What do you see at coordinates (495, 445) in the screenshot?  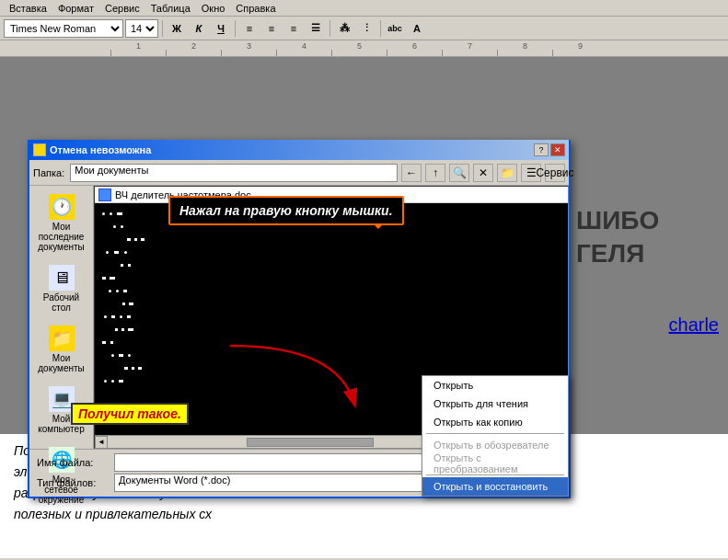 I see `ctx-open-browser: Открыть в обозревателе` at bounding box center [495, 445].